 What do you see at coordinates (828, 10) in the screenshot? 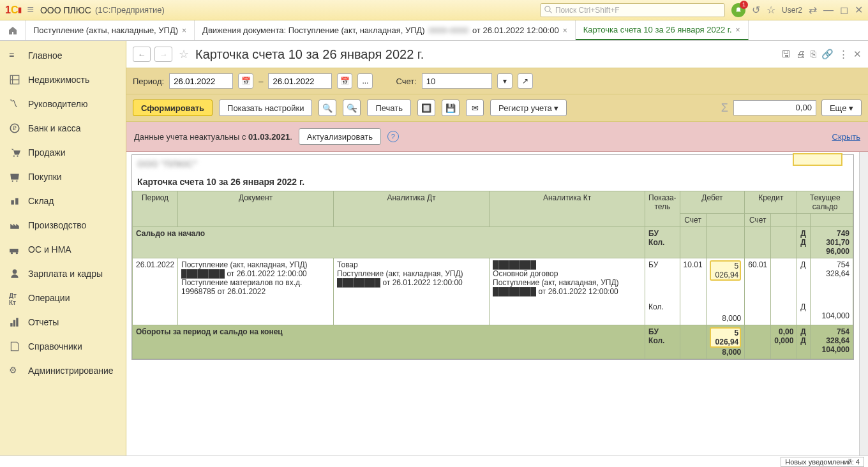
I see `minimize-icon: —` at bounding box center [828, 10].